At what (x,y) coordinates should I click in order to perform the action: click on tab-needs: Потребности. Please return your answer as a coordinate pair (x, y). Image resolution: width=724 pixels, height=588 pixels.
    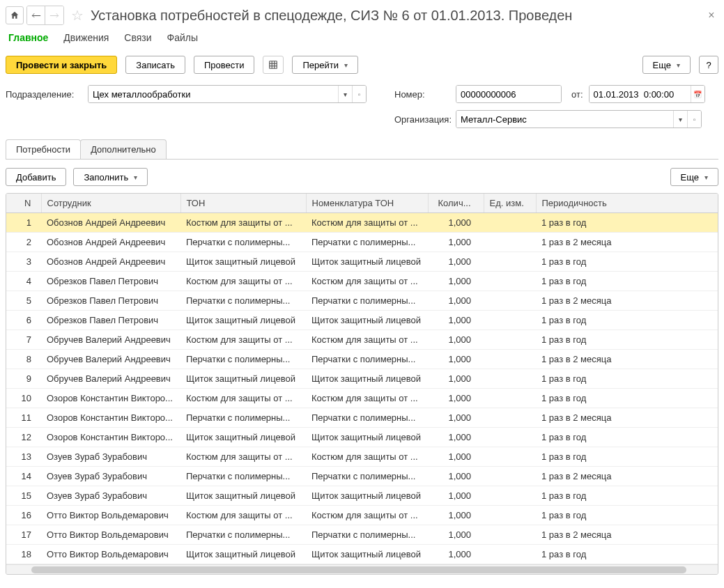
    Looking at the image, I should click on (43, 149).